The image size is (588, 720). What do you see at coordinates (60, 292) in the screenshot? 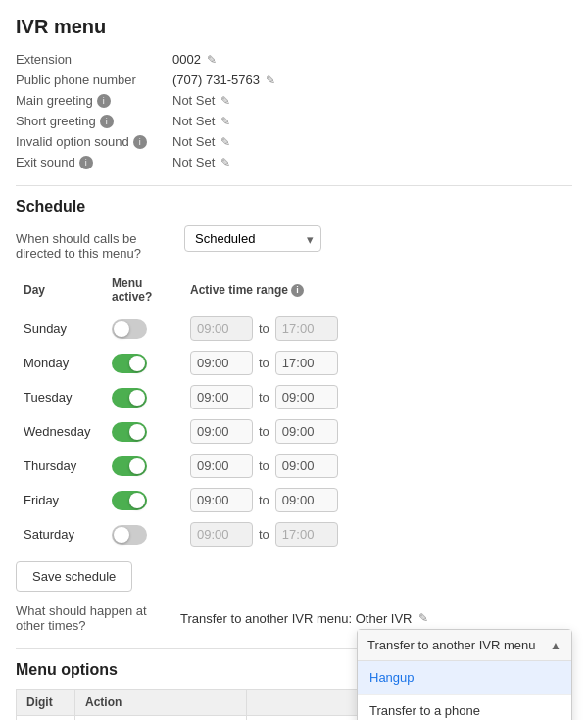
I see `col-day: Day` at bounding box center [60, 292].